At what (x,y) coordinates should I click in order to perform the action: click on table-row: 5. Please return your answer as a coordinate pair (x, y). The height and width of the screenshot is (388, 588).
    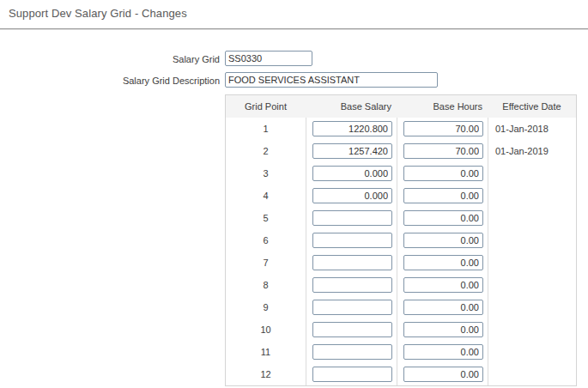
    Looking at the image, I should click on (401, 218).